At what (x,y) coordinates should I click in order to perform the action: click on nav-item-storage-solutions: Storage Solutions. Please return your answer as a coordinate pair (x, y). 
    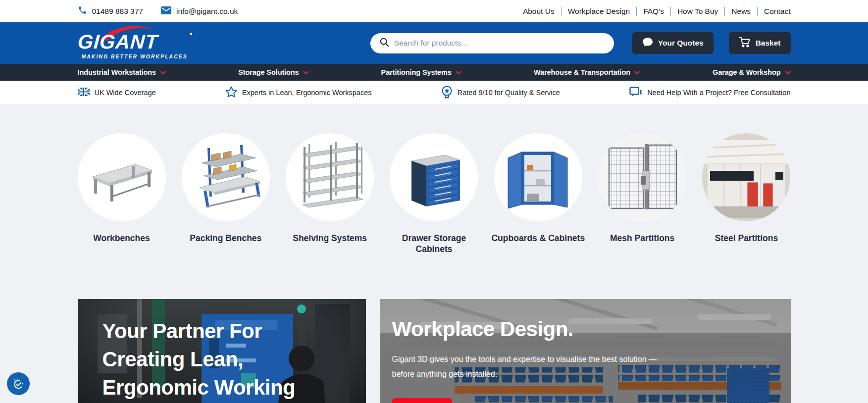
    Looking at the image, I should click on (273, 72).